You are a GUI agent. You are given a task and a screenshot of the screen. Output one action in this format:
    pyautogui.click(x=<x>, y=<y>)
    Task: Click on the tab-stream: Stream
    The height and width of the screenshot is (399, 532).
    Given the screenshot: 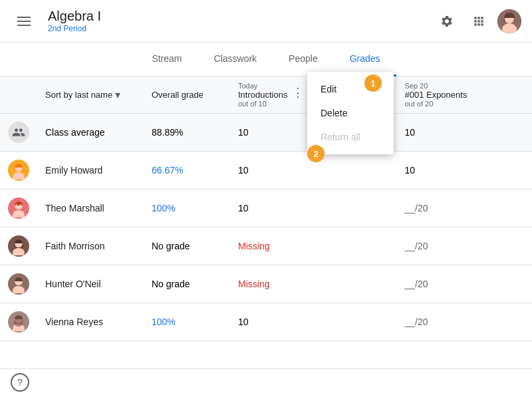 What is the action you would take?
    pyautogui.click(x=166, y=60)
    